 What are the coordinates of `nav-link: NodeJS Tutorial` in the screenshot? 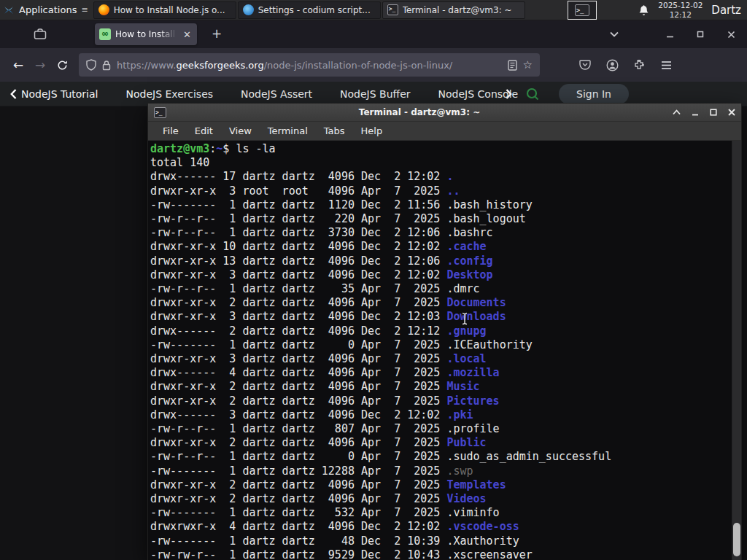 It's located at (60, 94).